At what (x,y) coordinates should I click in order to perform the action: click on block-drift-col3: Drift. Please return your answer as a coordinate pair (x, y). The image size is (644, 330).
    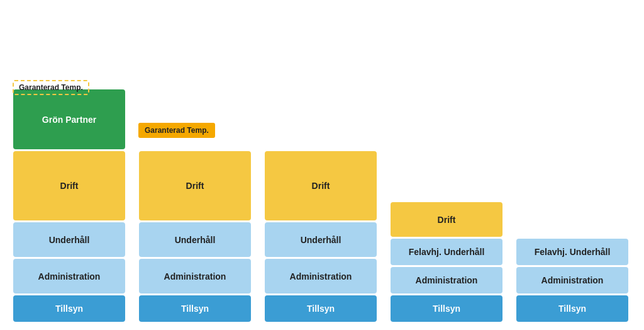
    Looking at the image, I should click on (321, 186).